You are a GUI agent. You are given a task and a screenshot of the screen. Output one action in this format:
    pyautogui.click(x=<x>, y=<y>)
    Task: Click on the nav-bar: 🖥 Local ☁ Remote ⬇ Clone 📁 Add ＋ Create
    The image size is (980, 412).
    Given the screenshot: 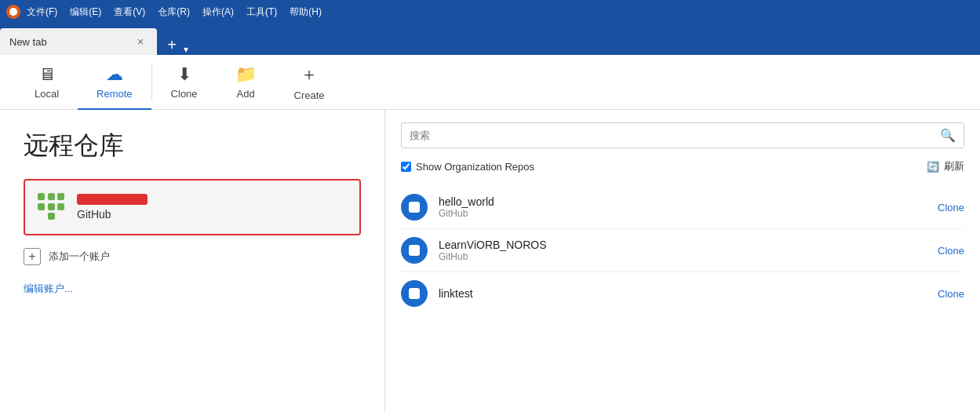 What is the action you would take?
    pyautogui.click(x=490, y=82)
    